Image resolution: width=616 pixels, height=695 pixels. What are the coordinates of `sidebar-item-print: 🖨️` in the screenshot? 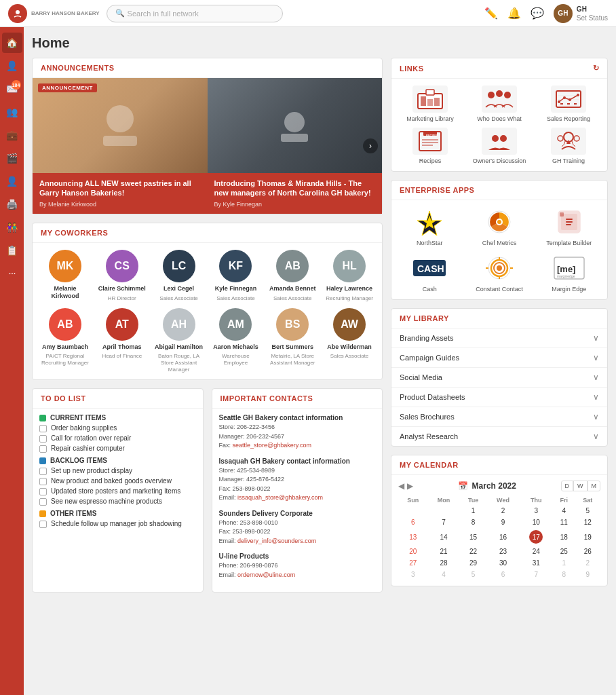 It's located at (12, 204).